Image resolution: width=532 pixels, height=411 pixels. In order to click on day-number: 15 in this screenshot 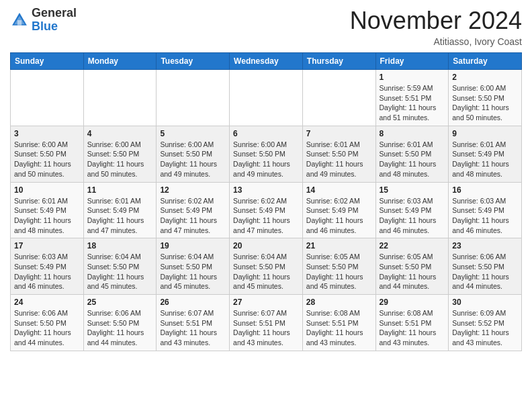, I will do `click(412, 190)`.